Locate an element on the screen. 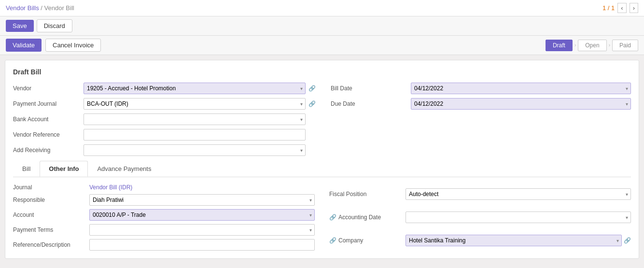 The image size is (644, 268). vendor-reference-input is located at coordinates (195, 135).